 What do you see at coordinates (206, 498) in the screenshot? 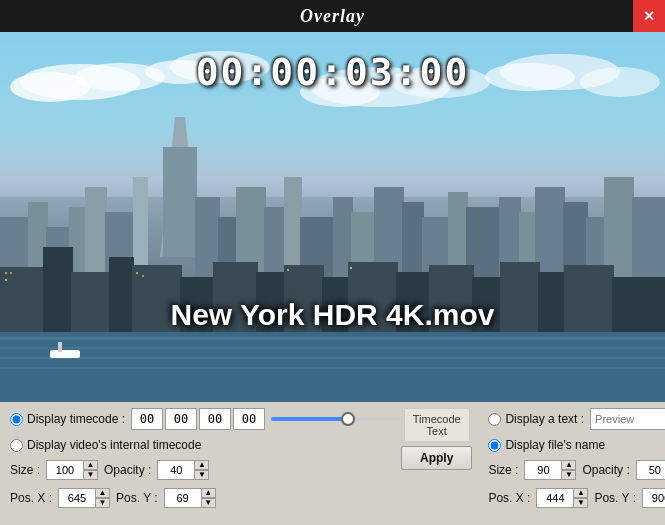
I see `left-pos-row: Pos. X : ▲ ▼ Pos. Y : ▲ ▼` at bounding box center [206, 498].